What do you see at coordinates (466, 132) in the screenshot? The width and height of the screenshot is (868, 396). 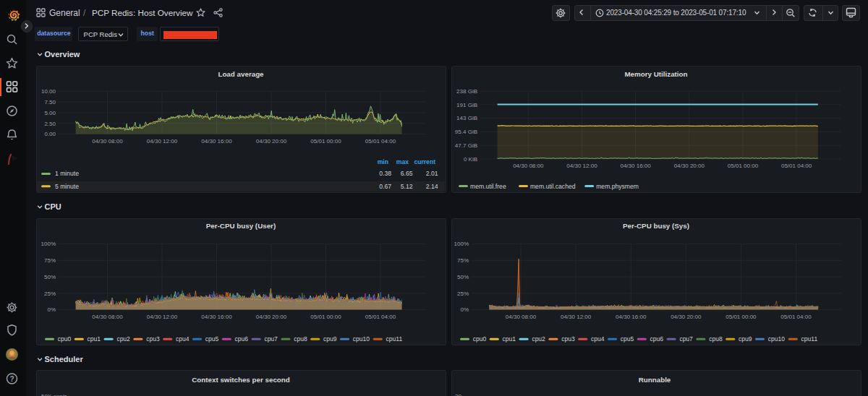 I see `svg-text: 95.4 GiB` at bounding box center [466, 132].